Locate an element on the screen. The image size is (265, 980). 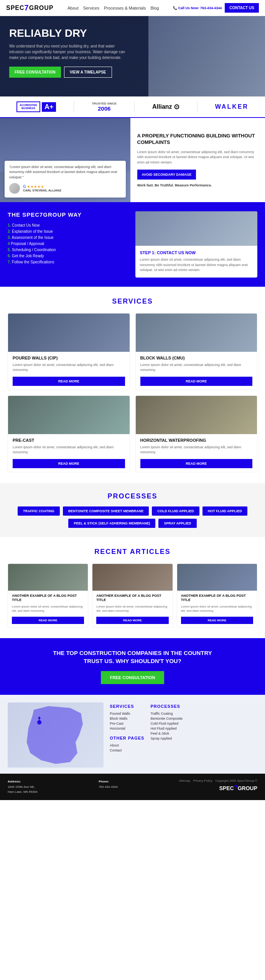
processes-title: PROCESSES is located at coordinates (133, 496).